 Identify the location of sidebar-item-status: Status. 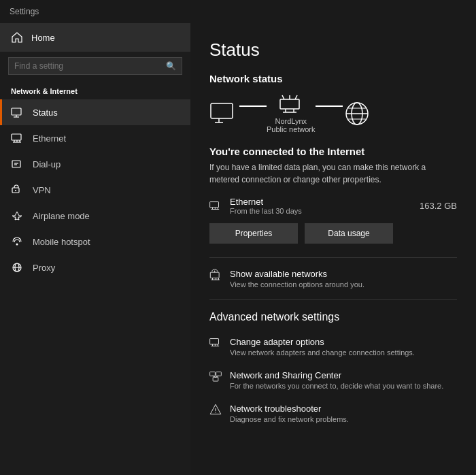
(95, 112).